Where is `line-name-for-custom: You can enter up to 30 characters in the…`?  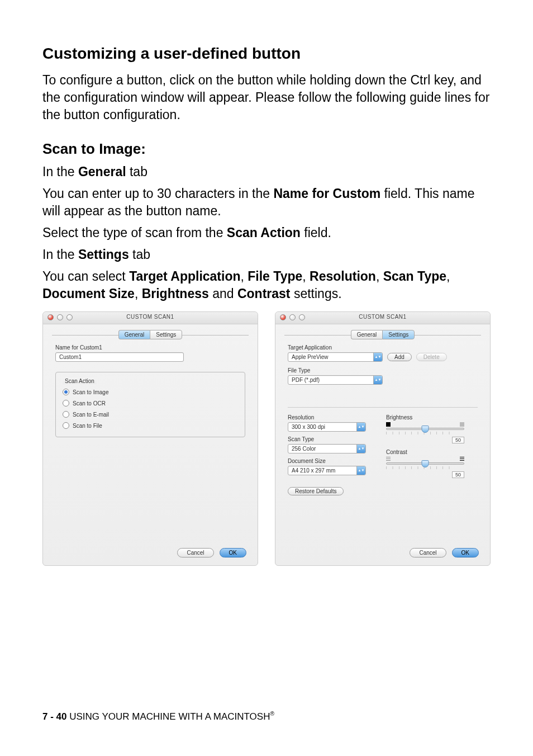
line-name-for-custom: You can enter up to 30 characters in the… is located at coordinates (266, 202).